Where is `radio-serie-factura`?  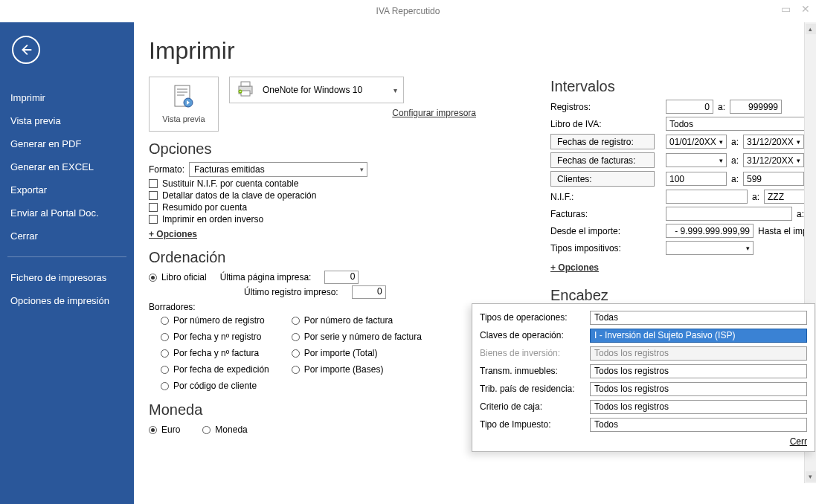
radio-serie-factura is located at coordinates (296, 337).